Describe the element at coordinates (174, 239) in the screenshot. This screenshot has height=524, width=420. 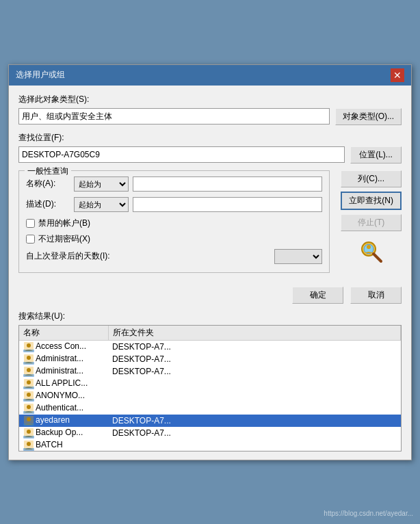
I see `no-expire-checkbox-row: 不过期密码(X)` at that location.